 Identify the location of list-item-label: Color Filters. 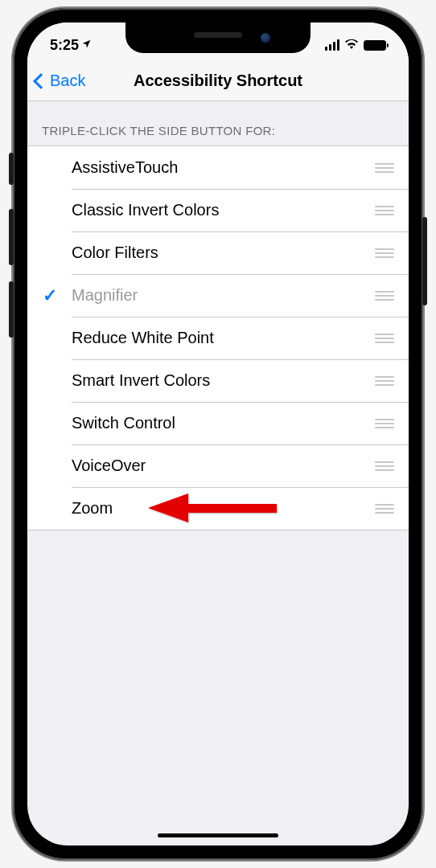
(224, 252).